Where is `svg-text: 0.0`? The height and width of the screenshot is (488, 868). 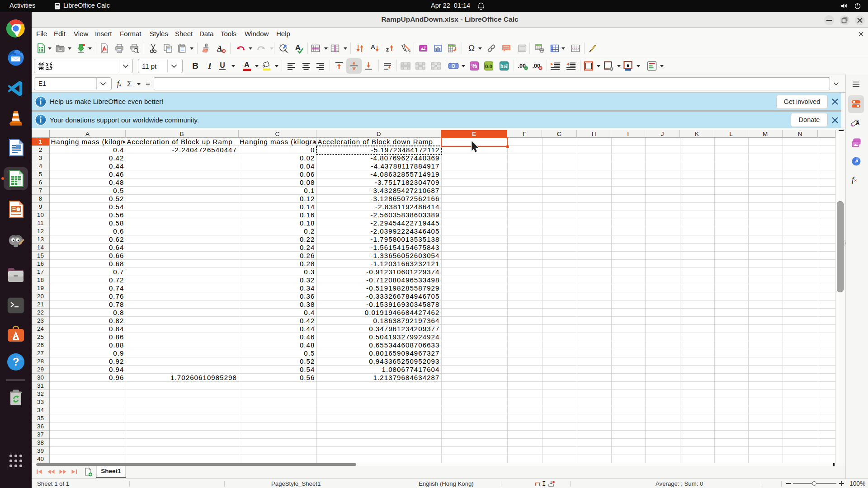
svg-text: 0.0 is located at coordinates (489, 66).